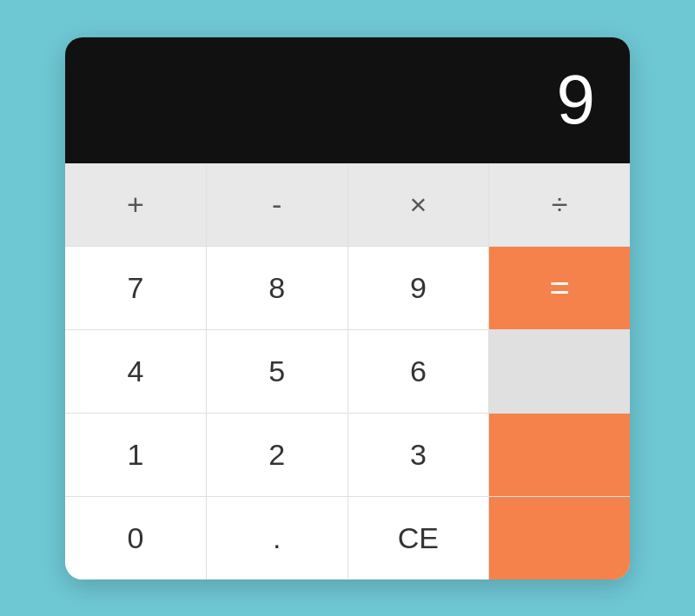 The image size is (695, 616). I want to click on ce-button: CE, so click(419, 539).